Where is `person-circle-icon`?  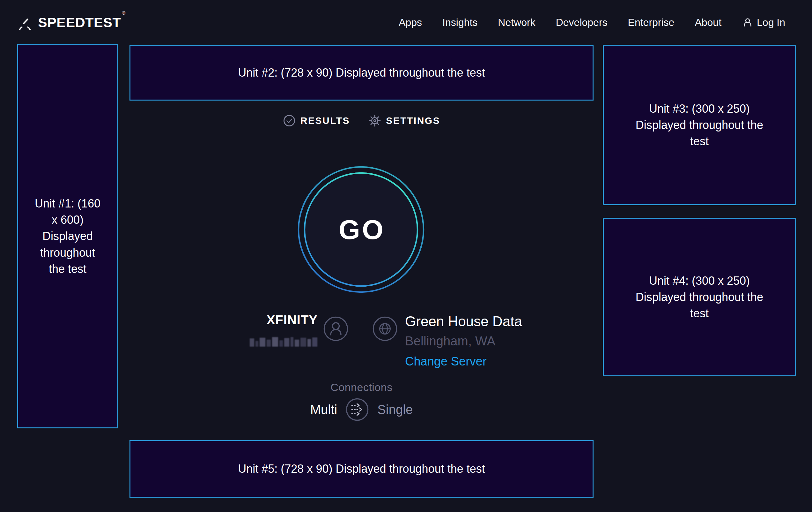
person-circle-icon is located at coordinates (336, 329).